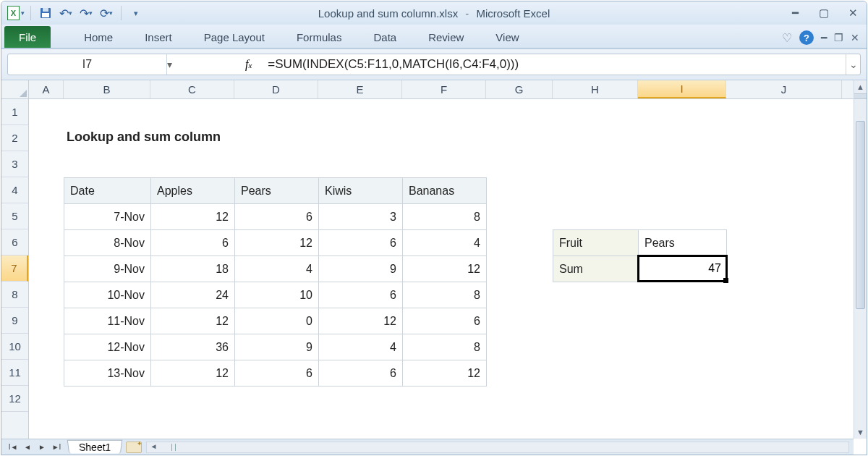  I want to click on sheet-first-button: I◄, so click(13, 447).